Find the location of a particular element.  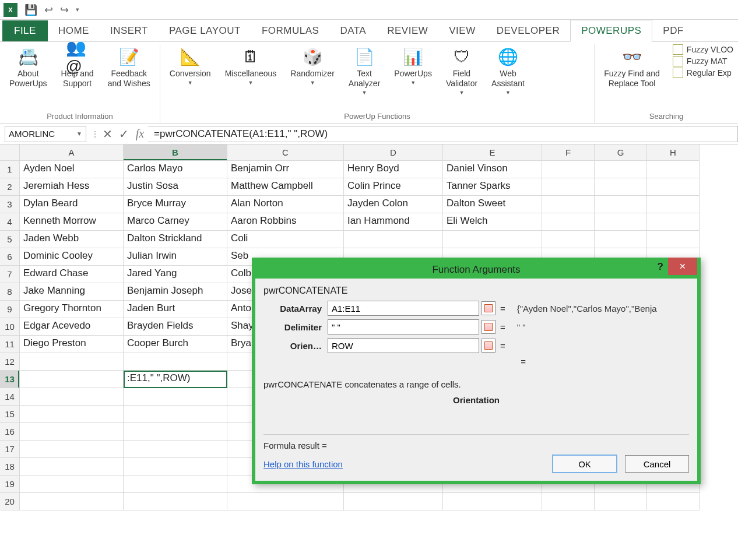

cell-G3 is located at coordinates (621, 205).